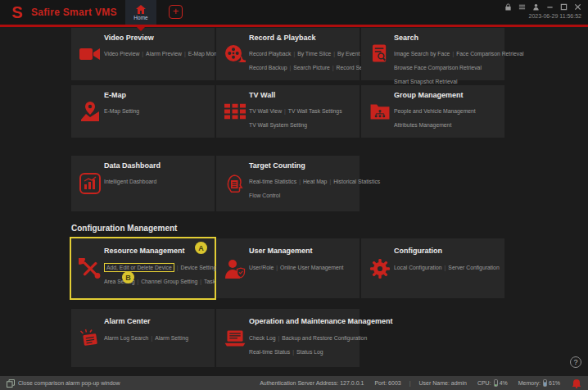 The height and width of the screenshot is (390, 588). I want to click on link-historical-statistics: Historical Statistics, so click(357, 182).